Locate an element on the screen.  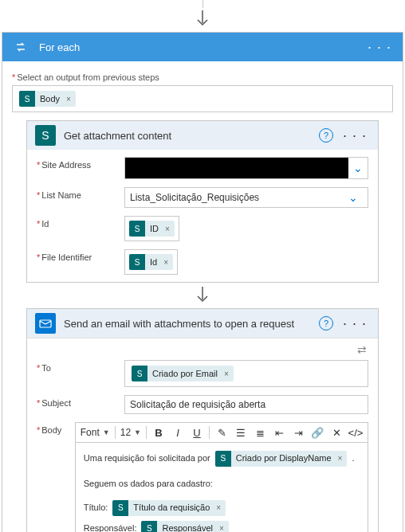
attachment-title: Get attachment content is located at coordinates (191, 135).